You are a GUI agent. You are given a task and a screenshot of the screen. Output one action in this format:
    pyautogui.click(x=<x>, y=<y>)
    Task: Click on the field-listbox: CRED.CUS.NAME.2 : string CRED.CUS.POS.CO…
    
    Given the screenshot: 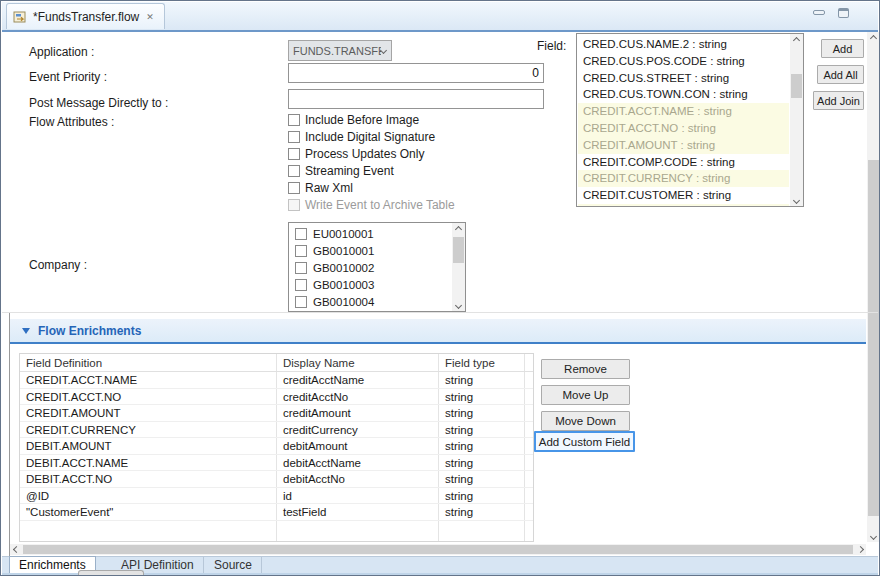 What is the action you would take?
    pyautogui.click(x=690, y=120)
    